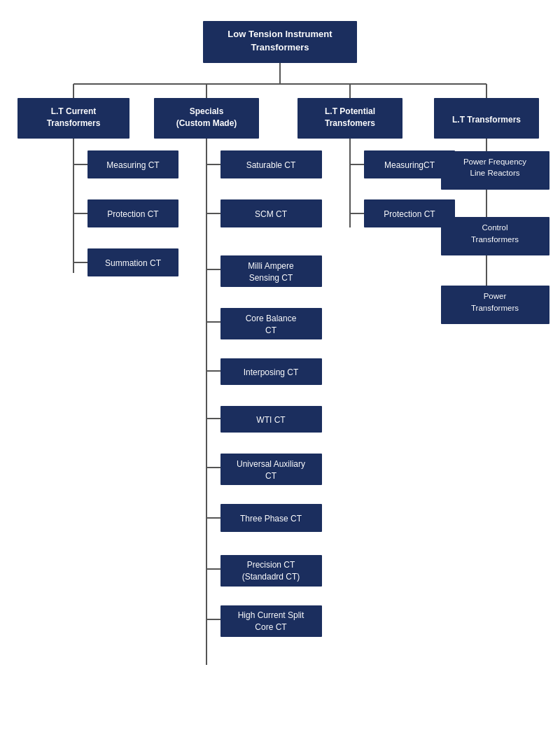 Image resolution: width=560 pixels, height=737 pixels. What do you see at coordinates (207, 123) in the screenshot?
I see `svg-text: (Custom Made)` at bounding box center [207, 123].